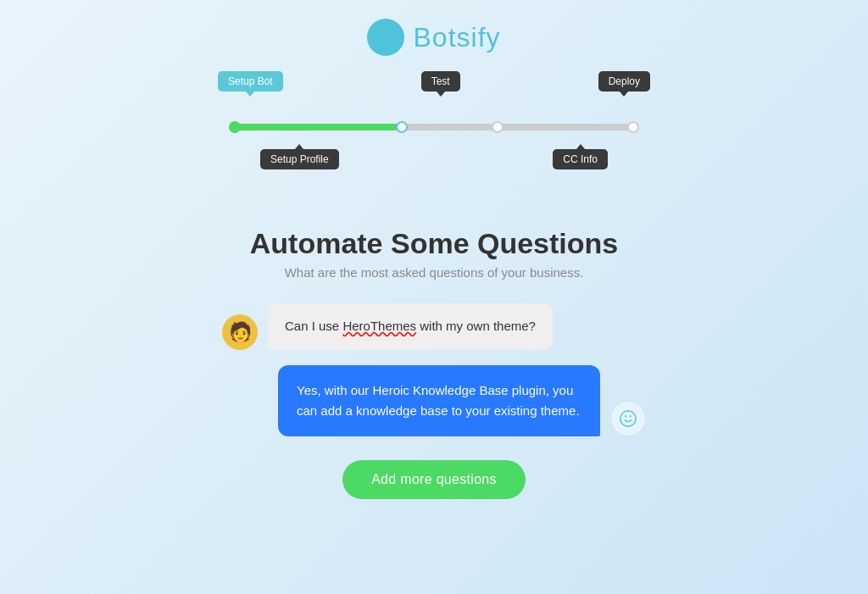 The image size is (868, 594). I want to click on track-dot-cc-info, so click(498, 127).